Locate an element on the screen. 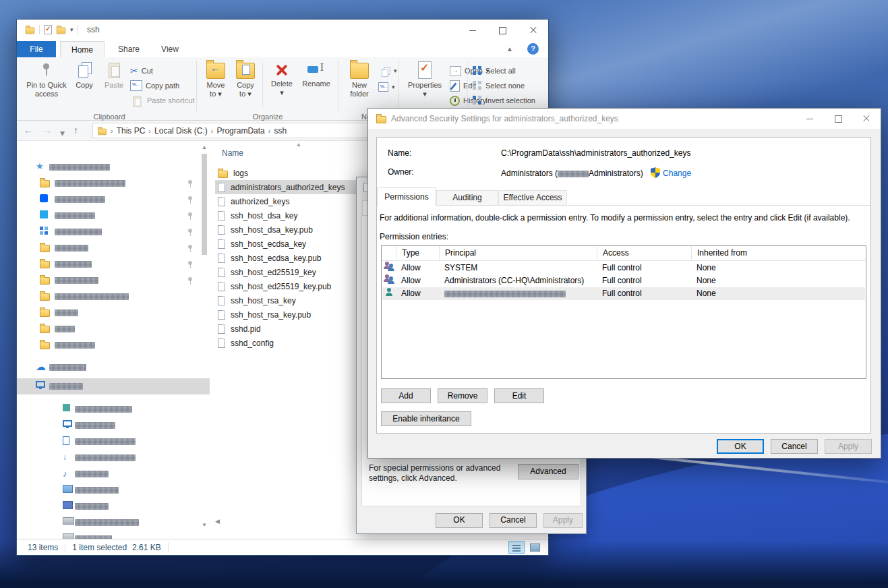  sidebar-scrollbar: ▲ ▼ is located at coordinates (204, 340).